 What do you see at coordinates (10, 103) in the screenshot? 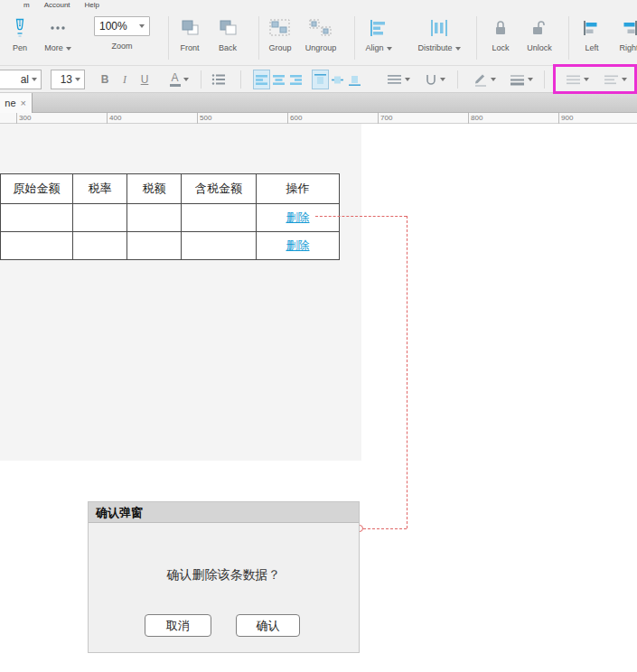
I see `page-tab-label: ne` at bounding box center [10, 103].